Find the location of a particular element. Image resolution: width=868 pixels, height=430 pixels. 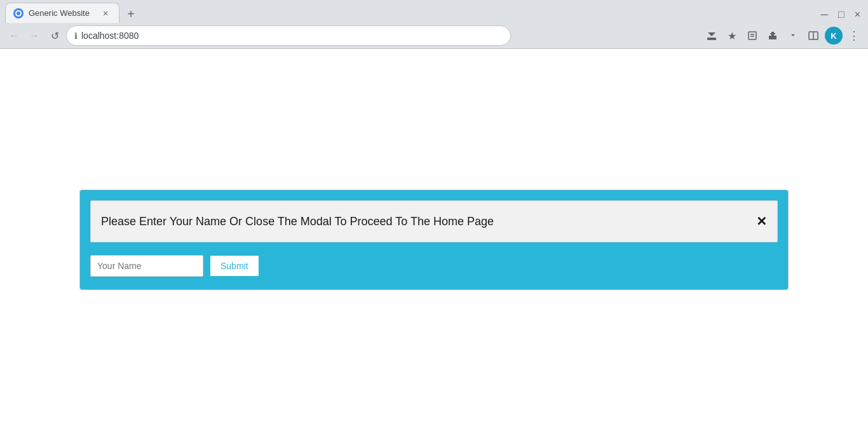

back-button: ← is located at coordinates (14, 36).